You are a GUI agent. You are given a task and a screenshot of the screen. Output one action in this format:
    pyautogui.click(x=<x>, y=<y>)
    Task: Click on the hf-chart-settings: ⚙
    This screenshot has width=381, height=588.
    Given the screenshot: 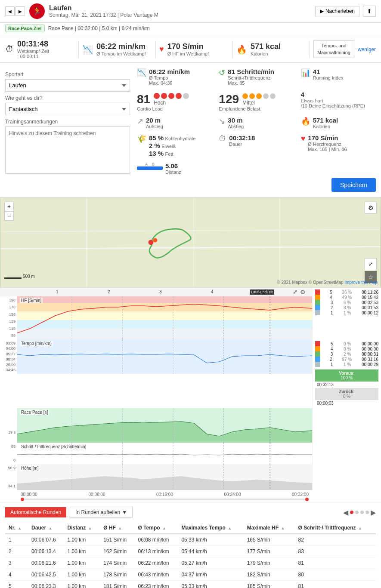 What is the action you would take?
    pyautogui.click(x=303, y=292)
    